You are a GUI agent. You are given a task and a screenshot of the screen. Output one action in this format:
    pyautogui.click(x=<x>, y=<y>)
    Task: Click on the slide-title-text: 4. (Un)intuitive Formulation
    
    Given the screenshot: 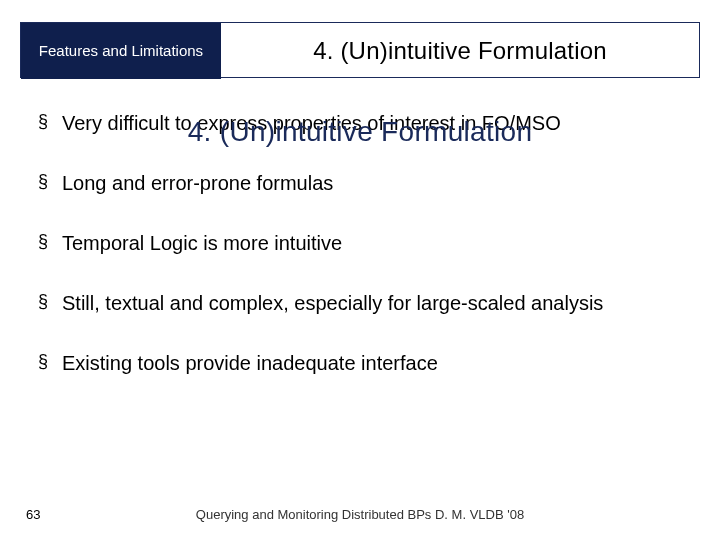 What is the action you would take?
    pyautogui.click(x=460, y=51)
    